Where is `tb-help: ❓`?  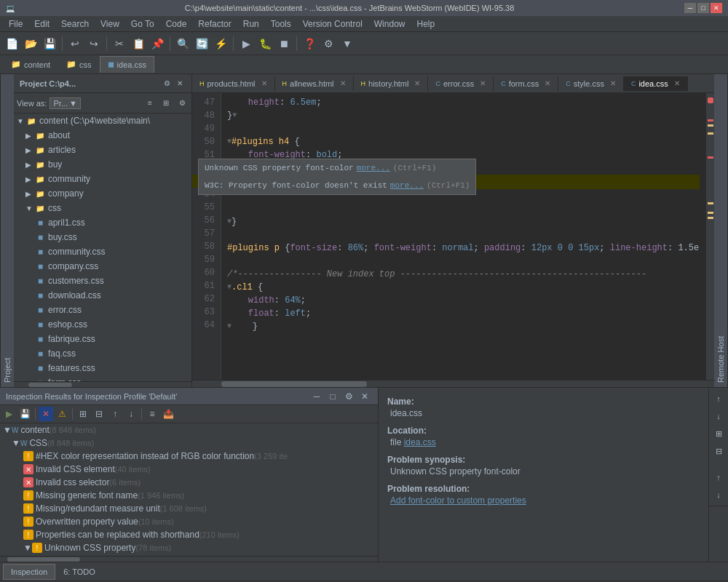
tb-help: ❓ is located at coordinates (309, 44).